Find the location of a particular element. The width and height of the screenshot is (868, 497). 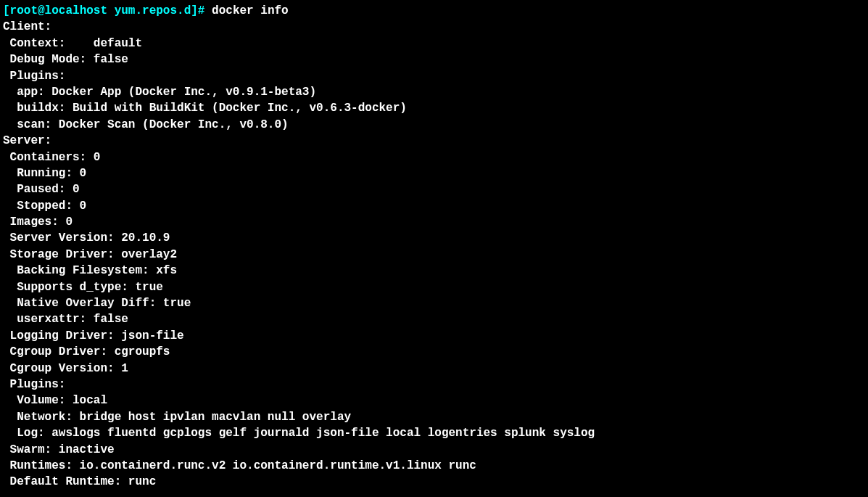

prompt-close-bracket: ]# is located at coordinates (202, 11).